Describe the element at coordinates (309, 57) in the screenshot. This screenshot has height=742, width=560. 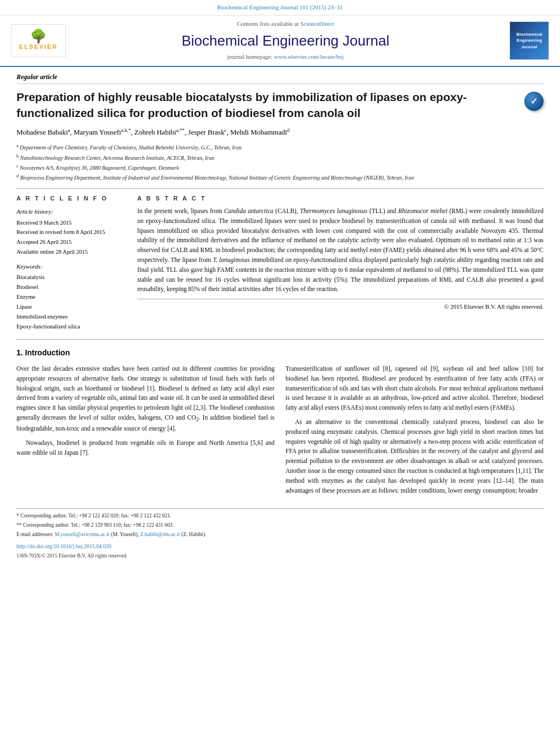
I see `homepage-link: www.elsevier.com/locate/bej` at that location.